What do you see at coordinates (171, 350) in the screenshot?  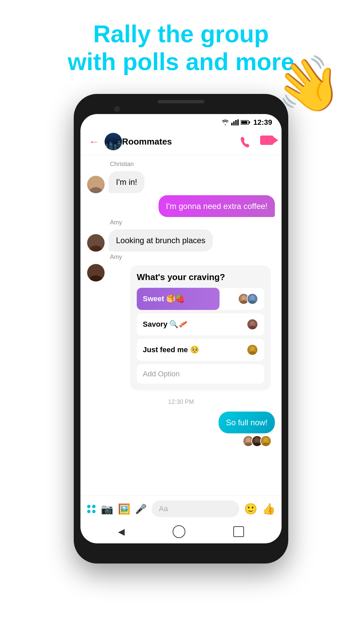 I see `poll-option-label-feedme: Just feed me 🥺` at bounding box center [171, 350].